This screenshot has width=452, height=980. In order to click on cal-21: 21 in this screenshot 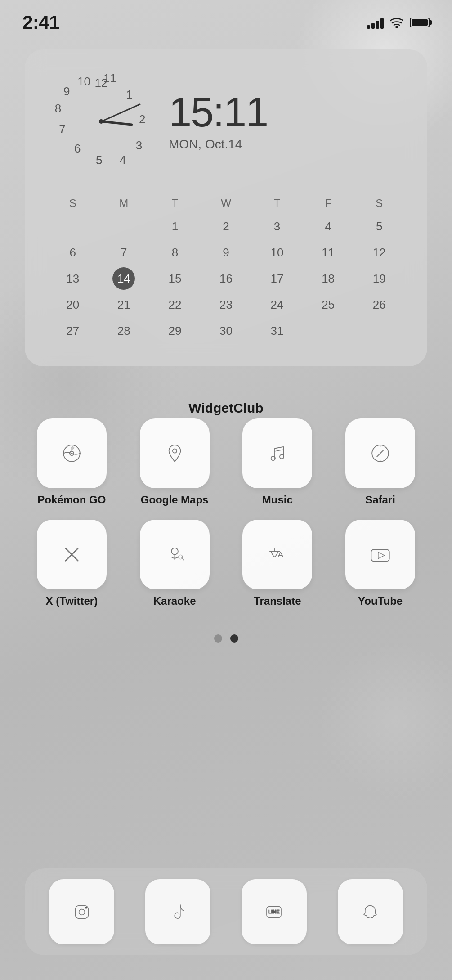, I will do `click(124, 305)`.